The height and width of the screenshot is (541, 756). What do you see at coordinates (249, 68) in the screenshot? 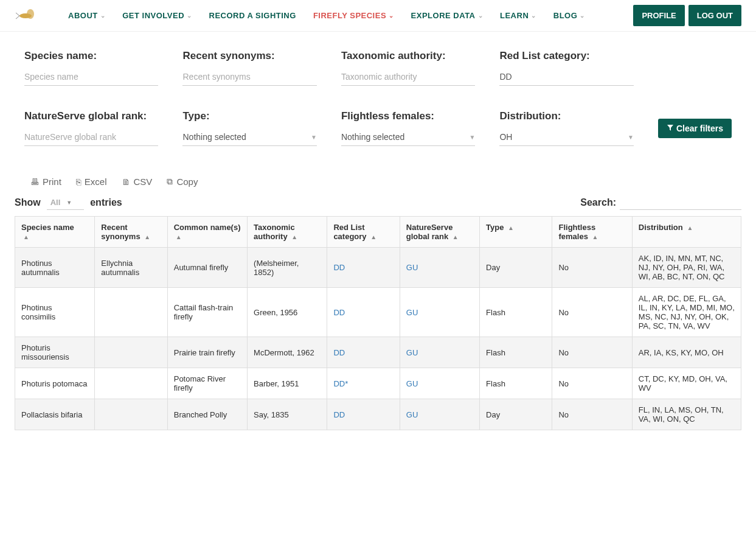
I see `filter-recent-synonyms: Recent synonyms:` at bounding box center [249, 68].